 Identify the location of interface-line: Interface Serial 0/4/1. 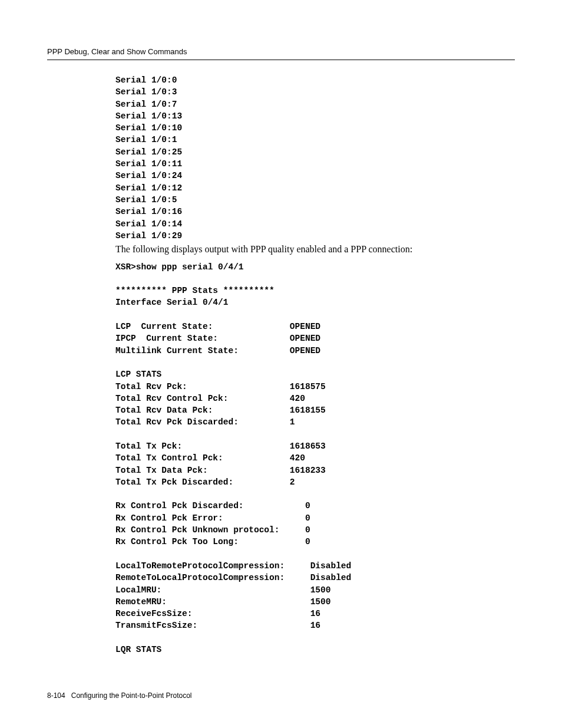
(315, 302).